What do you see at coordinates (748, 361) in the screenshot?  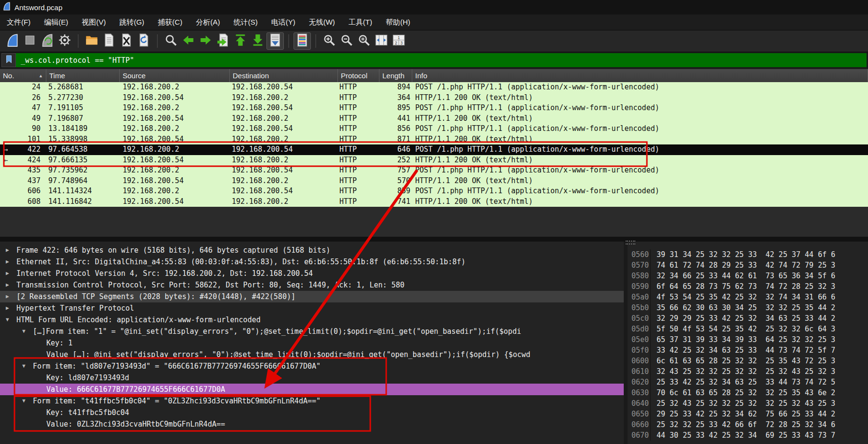 I see `hex-row-0600: 06006c 61 63 65 28 25 32 32 25 35 43 72 …` at bounding box center [748, 361].